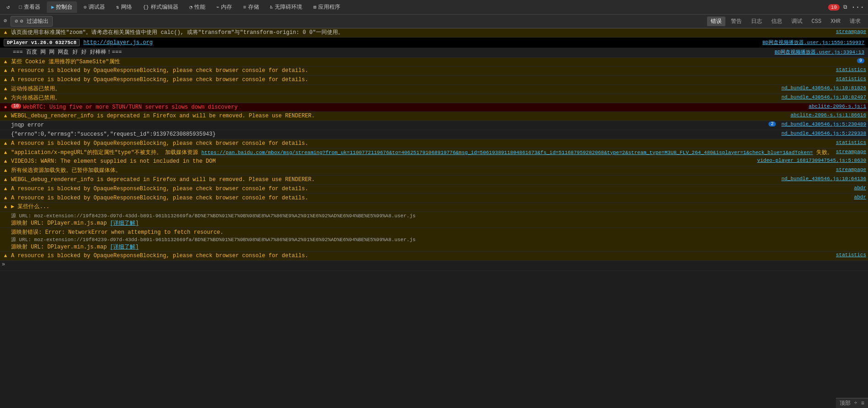  What do you see at coordinates (863, 403) in the screenshot?
I see `scroll-icon: ≡` at bounding box center [863, 403].